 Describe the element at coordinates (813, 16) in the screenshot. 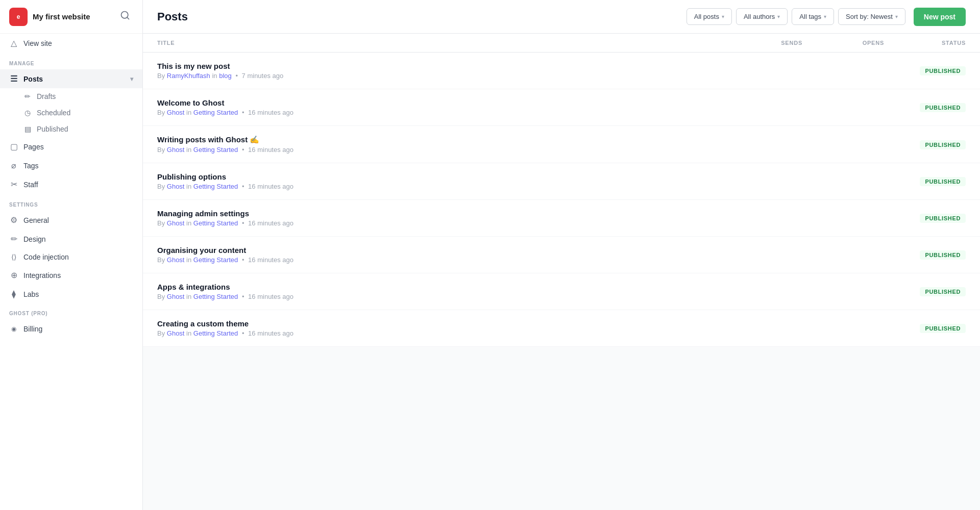

I see `all-tags-filter: All tags ▾` at that location.